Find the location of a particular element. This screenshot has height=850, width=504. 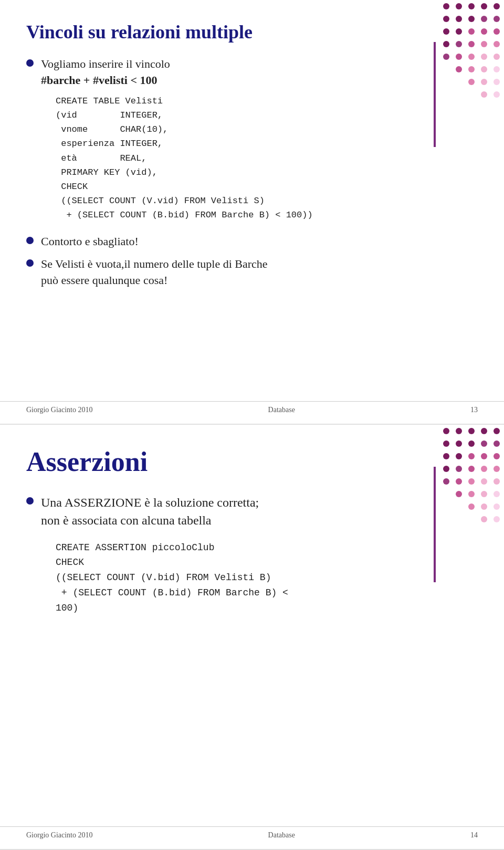

slide1-footer-right: 13 is located at coordinates (474, 410).